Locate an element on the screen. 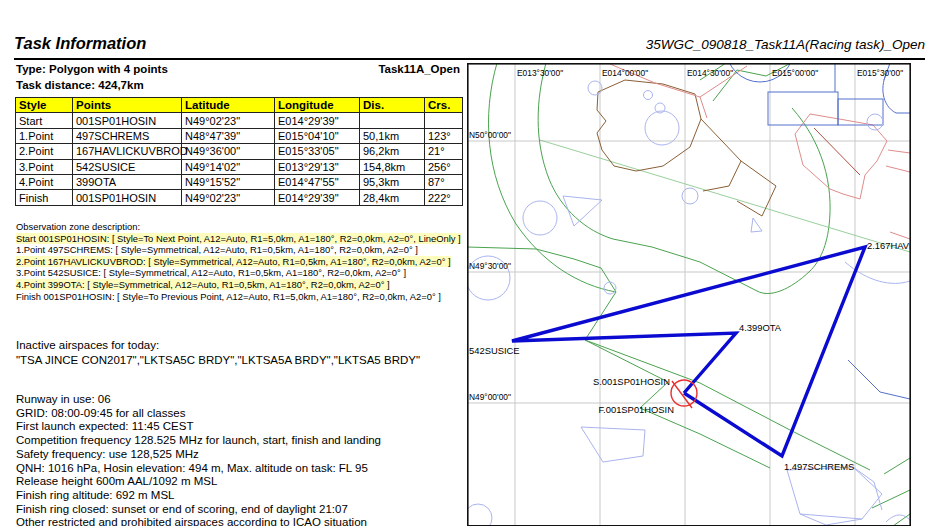  table-cell: E015°04'10" is located at coordinates (318, 136).